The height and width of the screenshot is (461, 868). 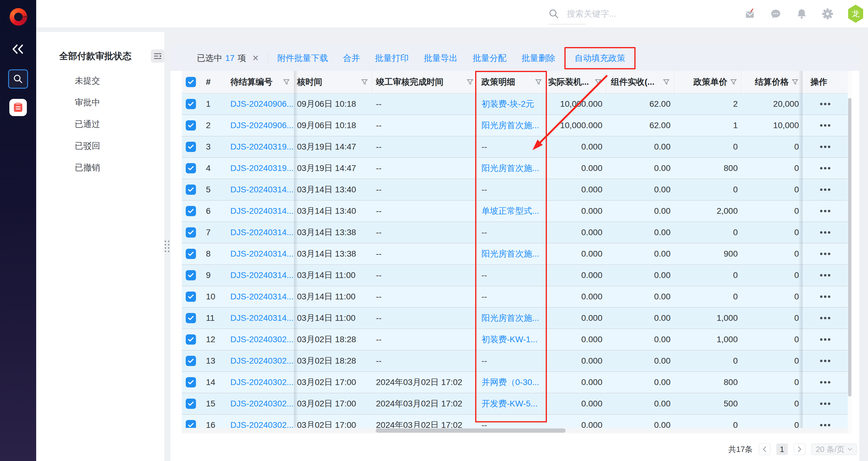 What do you see at coordinates (828, 14) in the screenshot?
I see `gear-icon` at bounding box center [828, 14].